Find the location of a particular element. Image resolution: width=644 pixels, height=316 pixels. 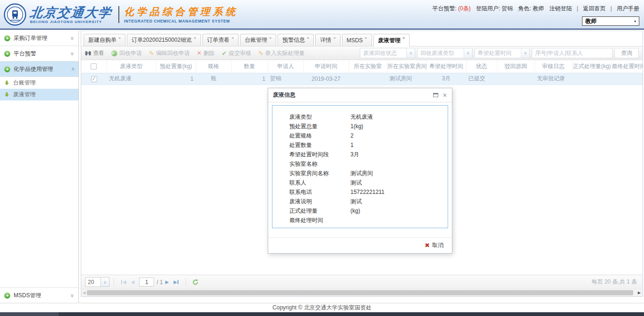

scroll-right-icon: ▶ is located at coordinates (639, 293).